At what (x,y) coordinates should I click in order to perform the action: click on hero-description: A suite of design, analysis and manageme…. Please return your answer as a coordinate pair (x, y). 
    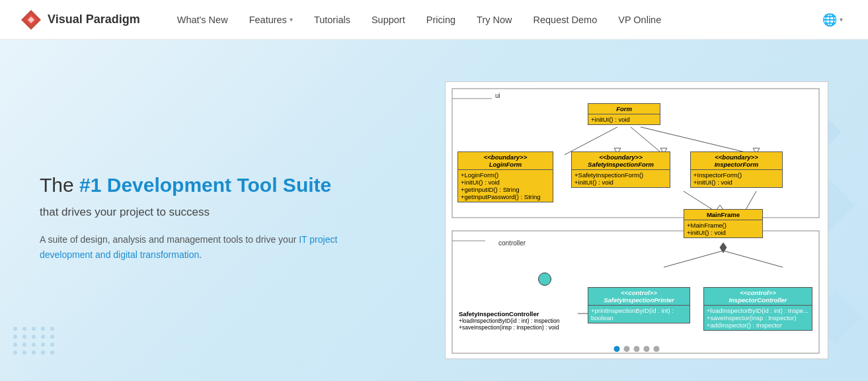
    Looking at the image, I should click on (212, 247).